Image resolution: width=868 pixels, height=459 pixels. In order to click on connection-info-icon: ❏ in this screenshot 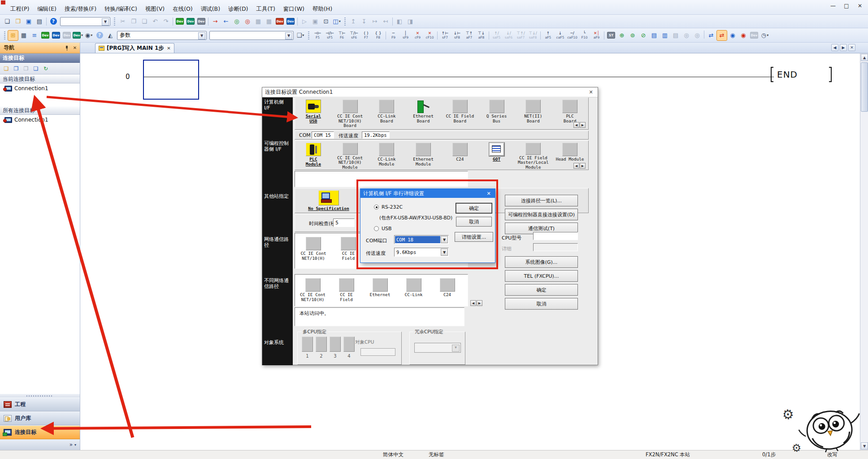, I will do `click(36, 69)`.